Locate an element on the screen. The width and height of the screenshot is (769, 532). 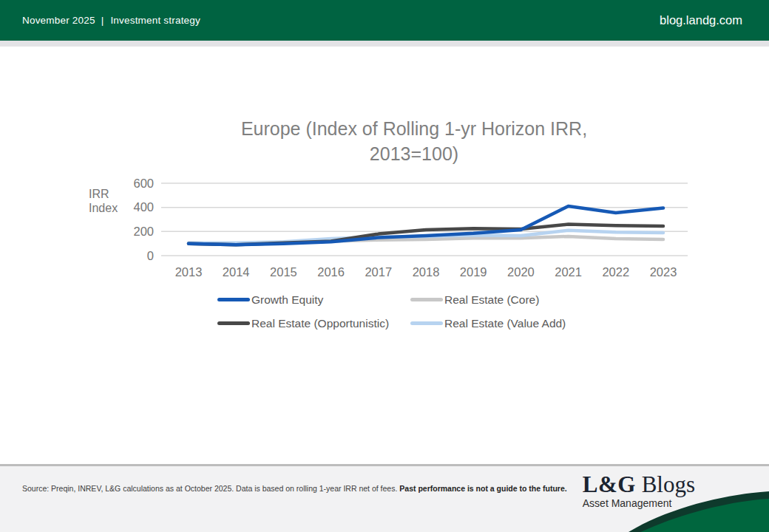
chart-title-line-1: Europe (Index of Rolling 1-yr Horizon IR… is located at coordinates (414, 129).